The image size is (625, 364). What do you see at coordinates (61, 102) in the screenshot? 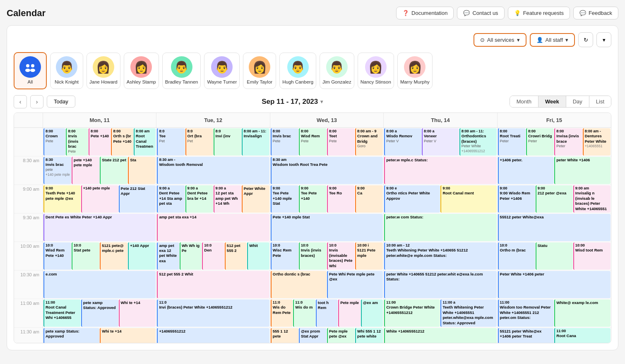
I see `today-button: Today` at bounding box center [61, 102].